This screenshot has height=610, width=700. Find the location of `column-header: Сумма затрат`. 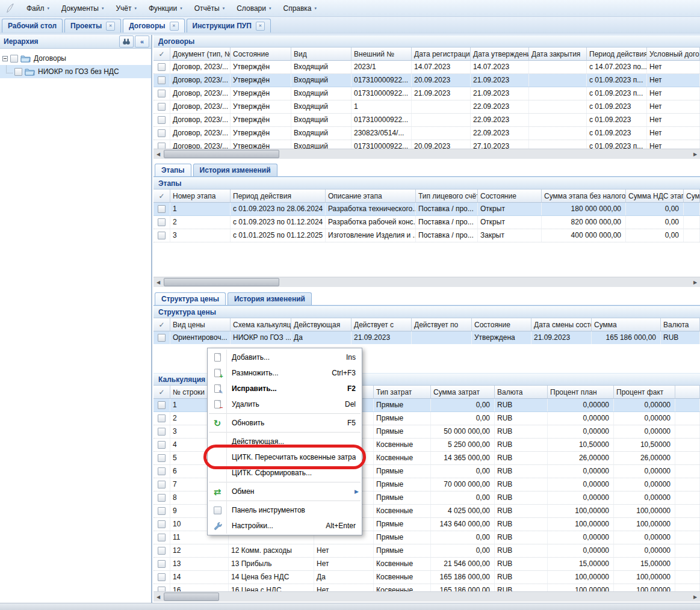

column-header: Сумма затрат is located at coordinates (463, 392).